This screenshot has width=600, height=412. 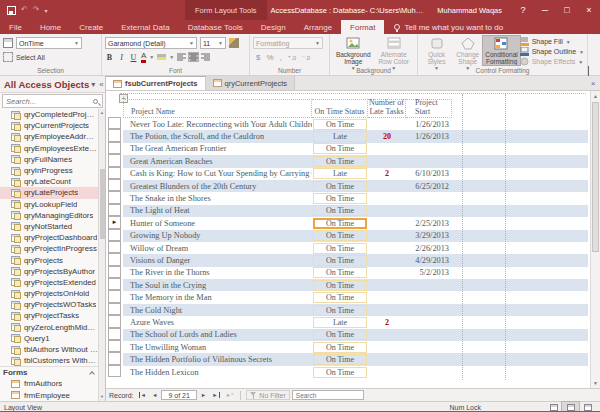 What do you see at coordinates (251, 83) in the screenshot?
I see `document-tab: qryCurrentProjects` at bounding box center [251, 83].